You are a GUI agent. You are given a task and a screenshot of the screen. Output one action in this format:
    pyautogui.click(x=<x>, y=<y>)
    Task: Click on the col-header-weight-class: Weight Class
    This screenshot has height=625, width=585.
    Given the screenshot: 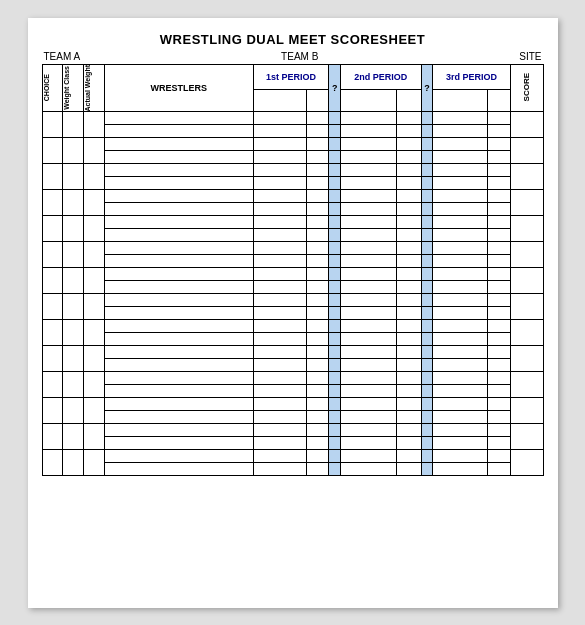 What is the action you would take?
    pyautogui.click(x=74, y=88)
    